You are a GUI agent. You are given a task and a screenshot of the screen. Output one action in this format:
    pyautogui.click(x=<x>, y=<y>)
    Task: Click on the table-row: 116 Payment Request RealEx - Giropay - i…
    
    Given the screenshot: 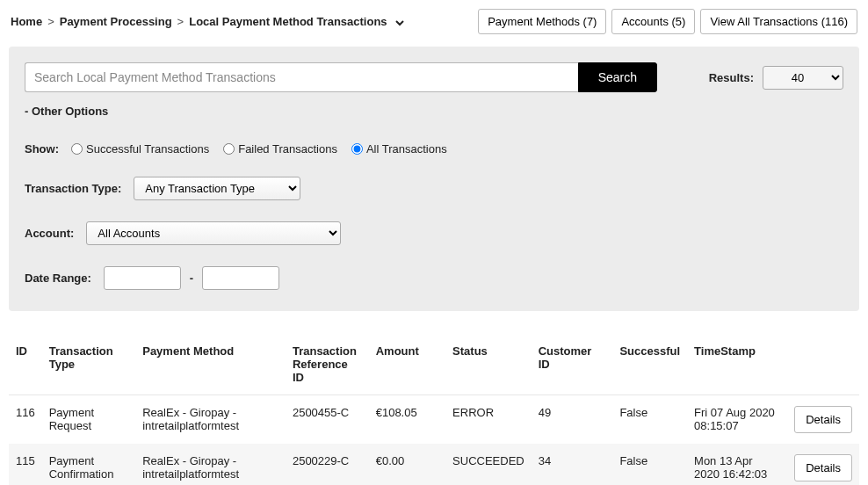 What is the action you would take?
    pyautogui.click(x=434, y=420)
    